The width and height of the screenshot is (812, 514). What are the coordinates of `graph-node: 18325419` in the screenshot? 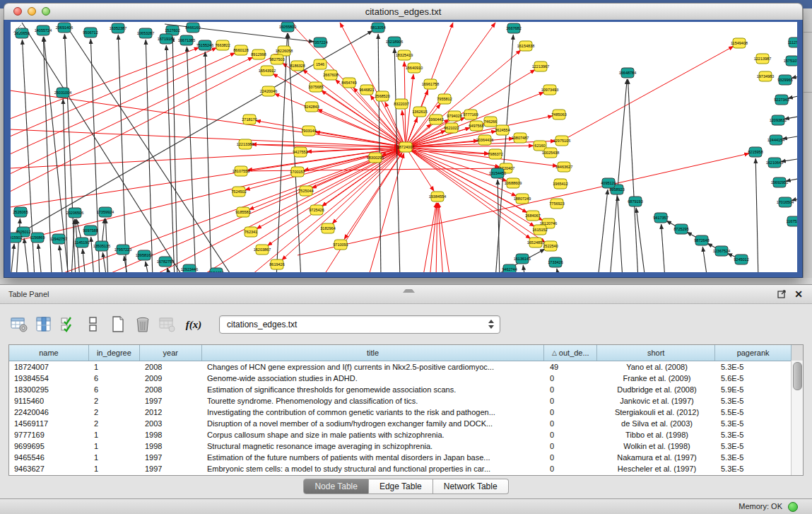 It's located at (404, 55).